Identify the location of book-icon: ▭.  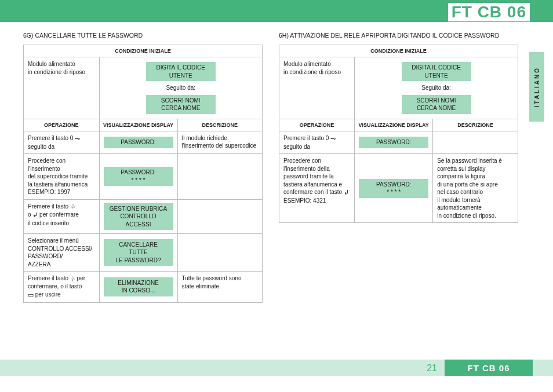
(31, 295).